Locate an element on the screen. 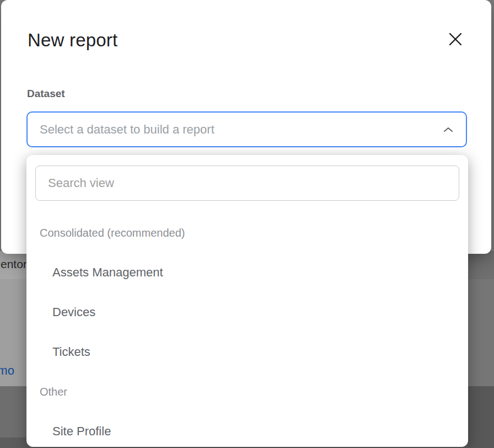 This screenshot has height=448, width=494. close-icon is located at coordinates (455, 40).